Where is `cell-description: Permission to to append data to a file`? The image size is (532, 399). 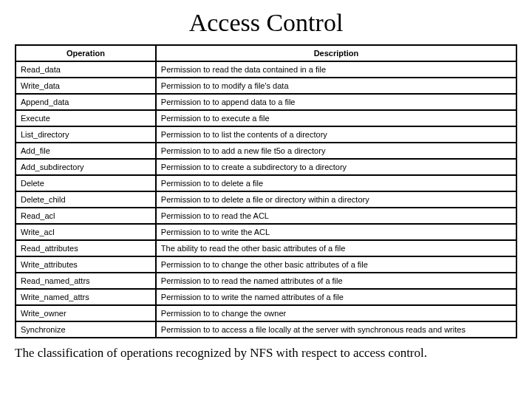 cell-description: Permission to to append data to a file is located at coordinates (336, 102).